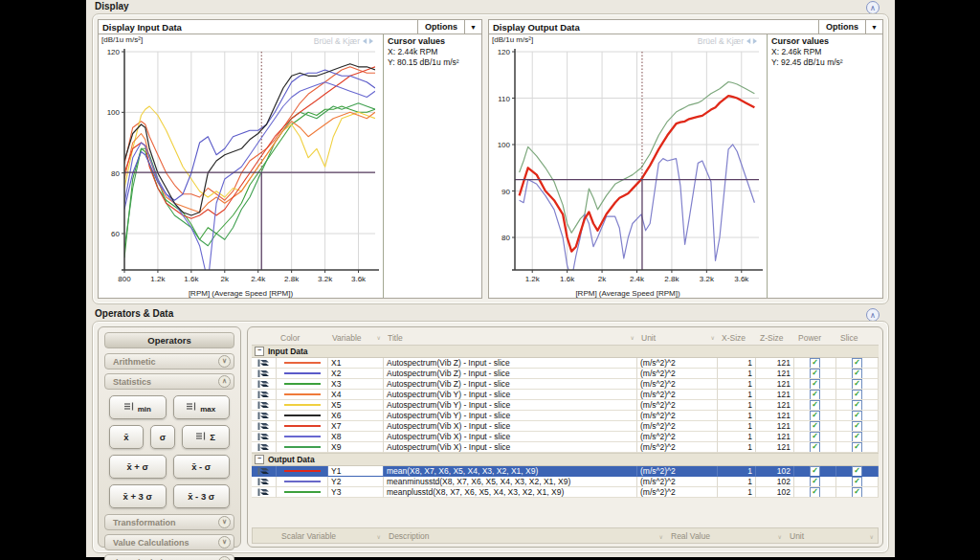 Image resolution: width=980 pixels, height=560 pixels. I want to click on table-row-x6: X6Autospectrum(Vib Y) - Input - slice(m/…, so click(565, 415).